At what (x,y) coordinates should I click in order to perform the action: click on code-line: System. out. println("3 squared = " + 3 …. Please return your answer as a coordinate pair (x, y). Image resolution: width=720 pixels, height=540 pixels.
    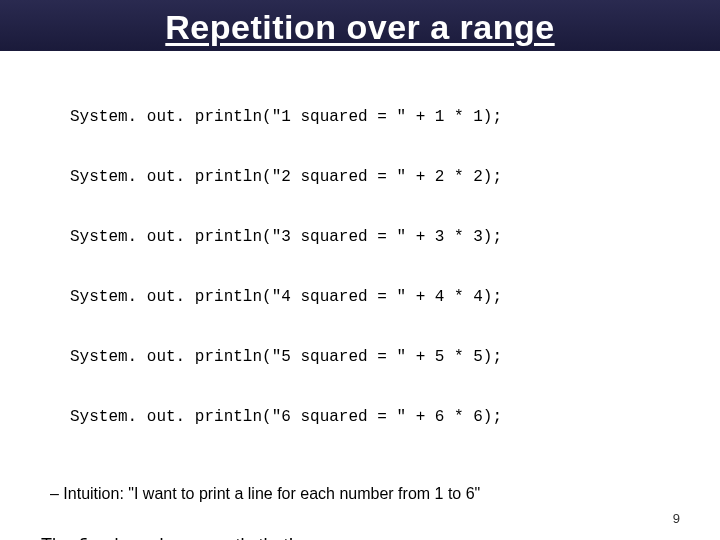
    Looking at the image, I should click on (395, 237).